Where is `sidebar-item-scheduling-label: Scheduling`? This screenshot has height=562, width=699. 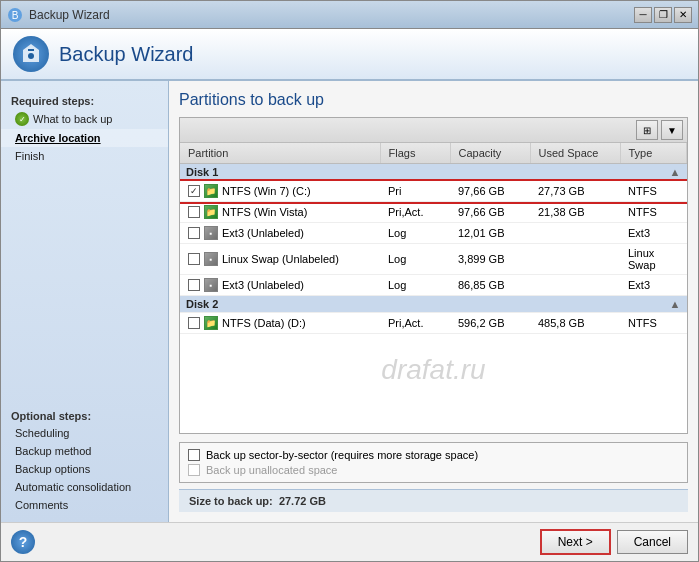 sidebar-item-scheduling-label: Scheduling is located at coordinates (42, 433).